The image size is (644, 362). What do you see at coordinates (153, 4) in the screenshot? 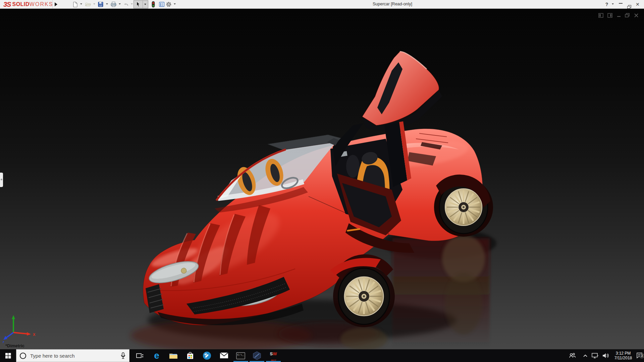
I see `rebuild-button` at bounding box center [153, 4].